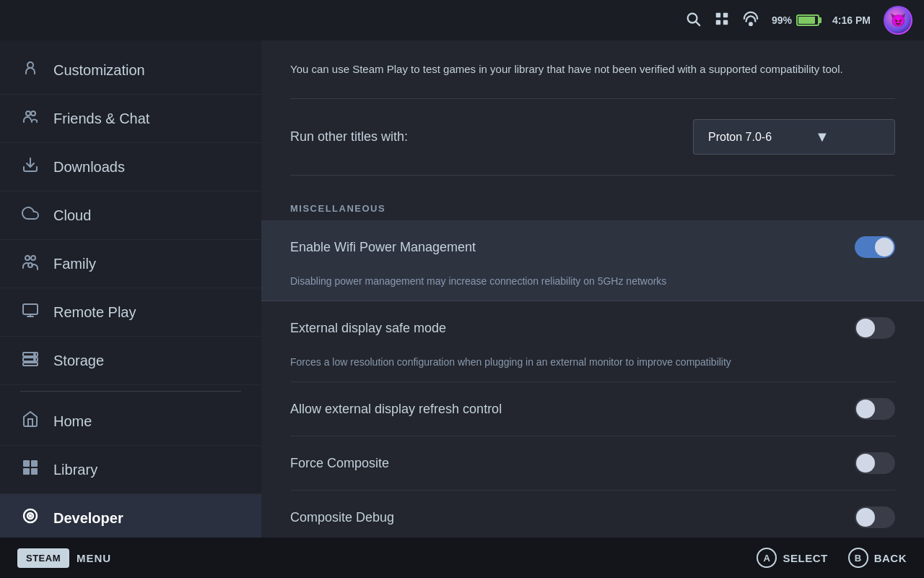  Describe the element at coordinates (368, 328) in the screenshot. I see `setting-label-ext-display-safe: External display safe mode` at that location.